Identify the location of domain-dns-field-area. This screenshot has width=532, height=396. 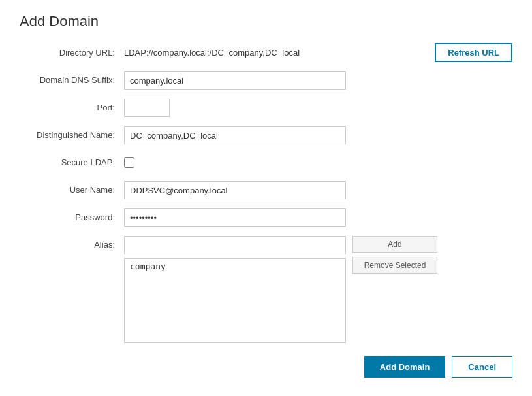
(319, 80).